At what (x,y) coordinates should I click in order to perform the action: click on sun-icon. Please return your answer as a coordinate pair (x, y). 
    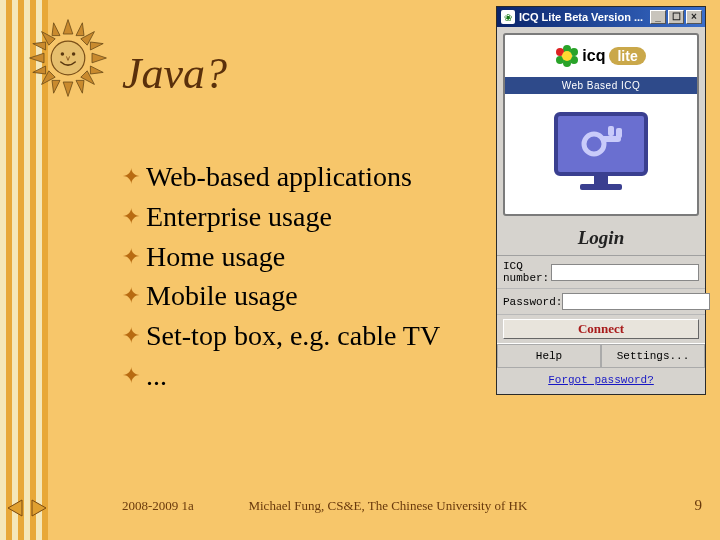
    Looking at the image, I should click on (68, 58).